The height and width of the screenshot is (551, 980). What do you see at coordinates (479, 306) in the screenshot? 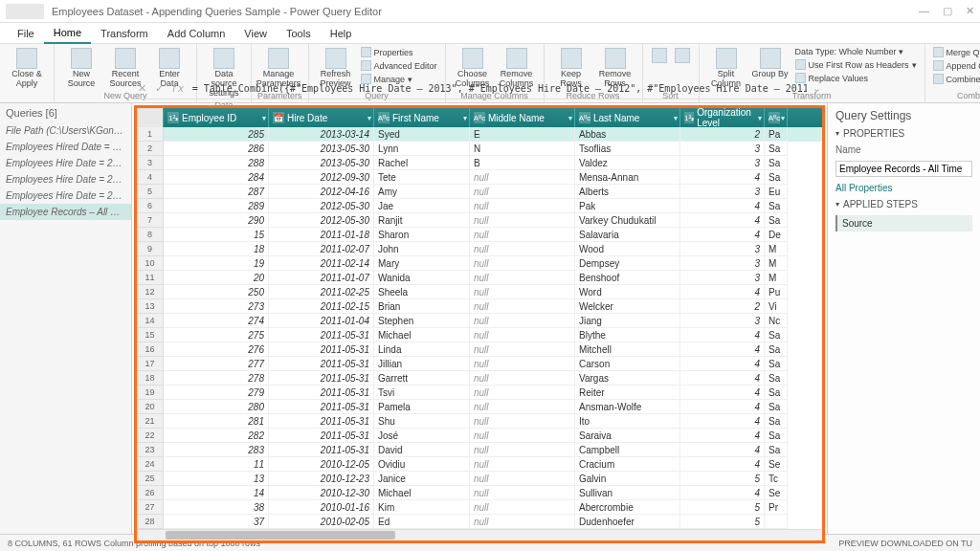
I see `table-row: 132732011-02-15BriannullWelcker2Vi` at bounding box center [479, 306].